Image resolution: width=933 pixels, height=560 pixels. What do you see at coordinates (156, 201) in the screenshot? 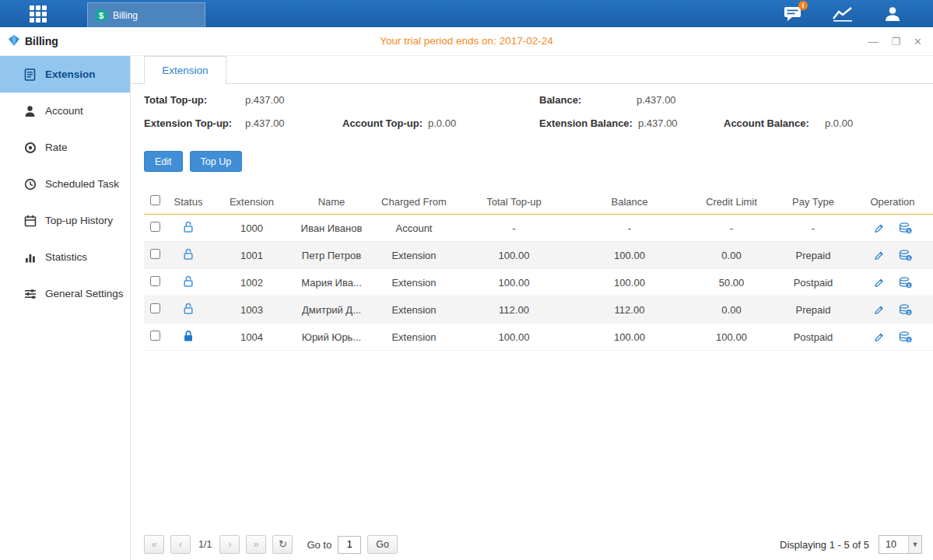
I see `select-all-checkbox` at bounding box center [156, 201].